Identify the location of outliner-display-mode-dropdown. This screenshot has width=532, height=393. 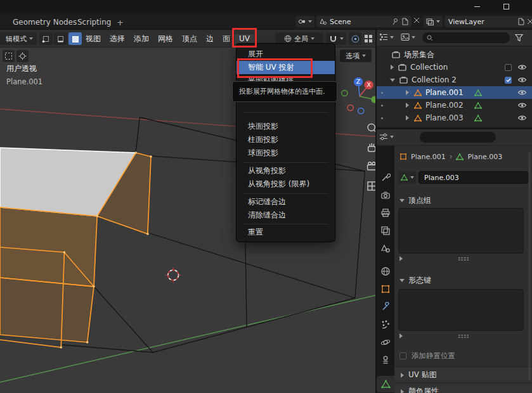
(408, 37).